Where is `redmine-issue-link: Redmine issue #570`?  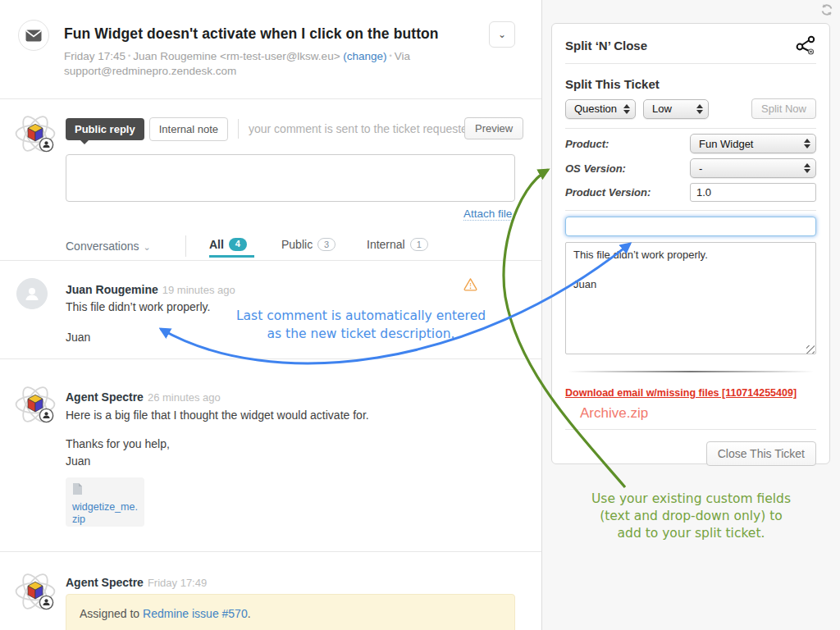
redmine-issue-link: Redmine issue #570 is located at coordinates (195, 614).